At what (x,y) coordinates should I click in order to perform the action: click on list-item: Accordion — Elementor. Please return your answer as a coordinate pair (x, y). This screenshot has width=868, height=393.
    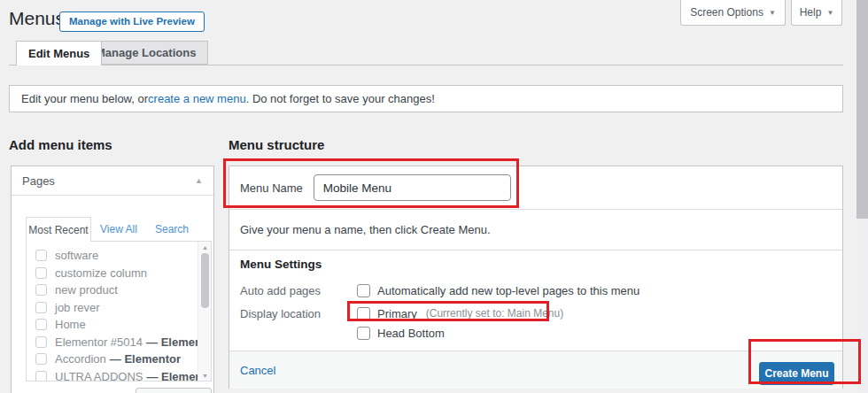
    Looking at the image, I should click on (119, 359).